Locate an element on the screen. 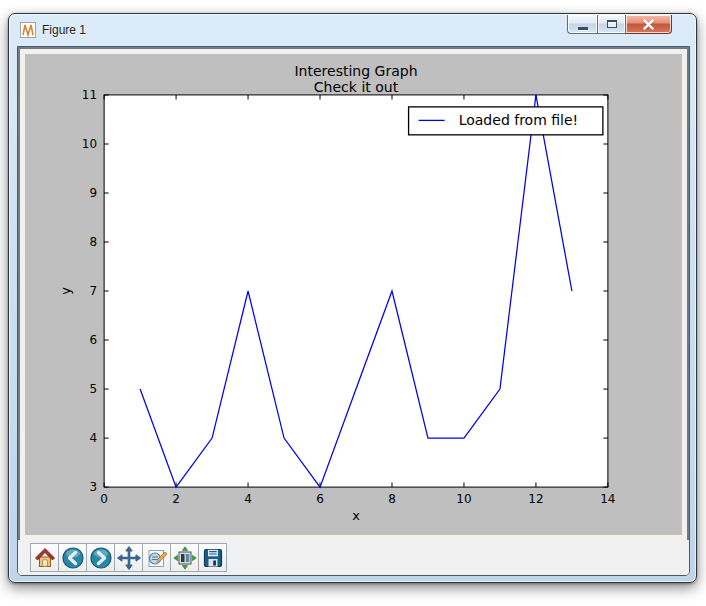 This screenshot has height=606, width=706. minimize-button is located at coordinates (582, 24).